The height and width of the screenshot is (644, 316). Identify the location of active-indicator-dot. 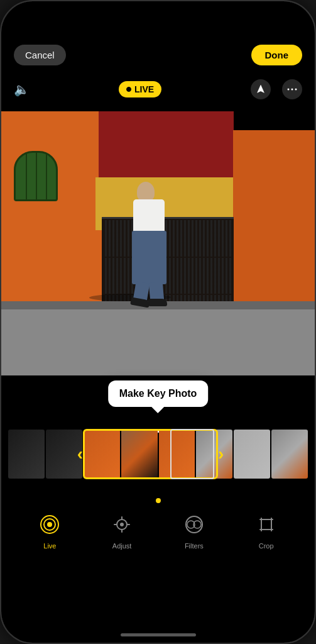
(158, 501).